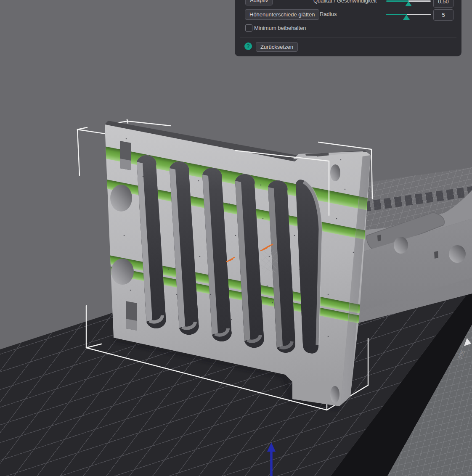  What do you see at coordinates (348, 37) in the screenshot?
I see `panel-divider` at bounding box center [348, 37].